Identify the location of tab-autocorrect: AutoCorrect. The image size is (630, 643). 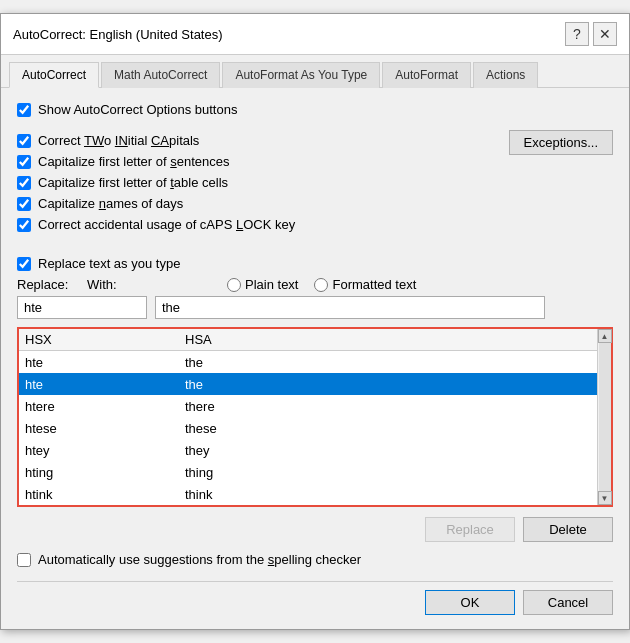
(54, 75).